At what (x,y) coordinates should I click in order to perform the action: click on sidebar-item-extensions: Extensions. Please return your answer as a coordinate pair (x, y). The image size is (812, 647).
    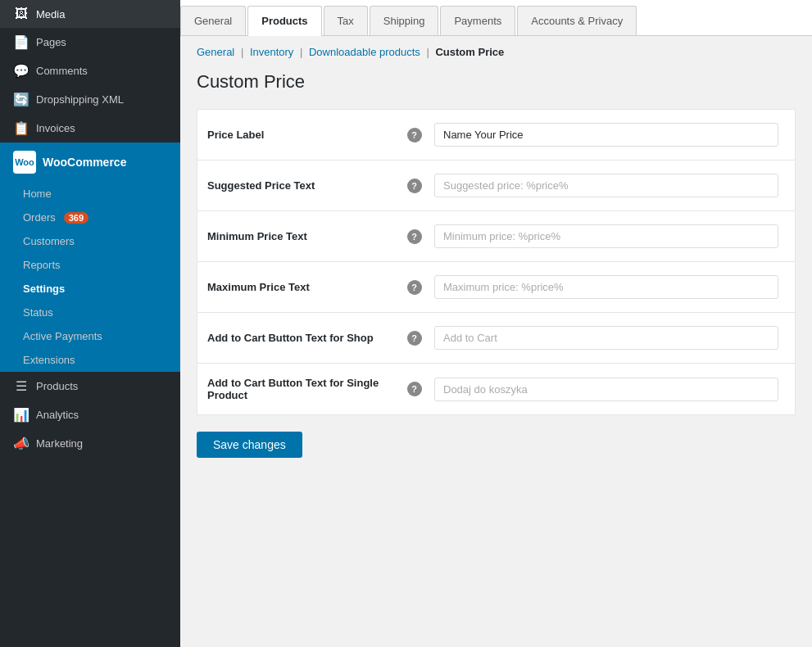
    Looking at the image, I should click on (90, 360).